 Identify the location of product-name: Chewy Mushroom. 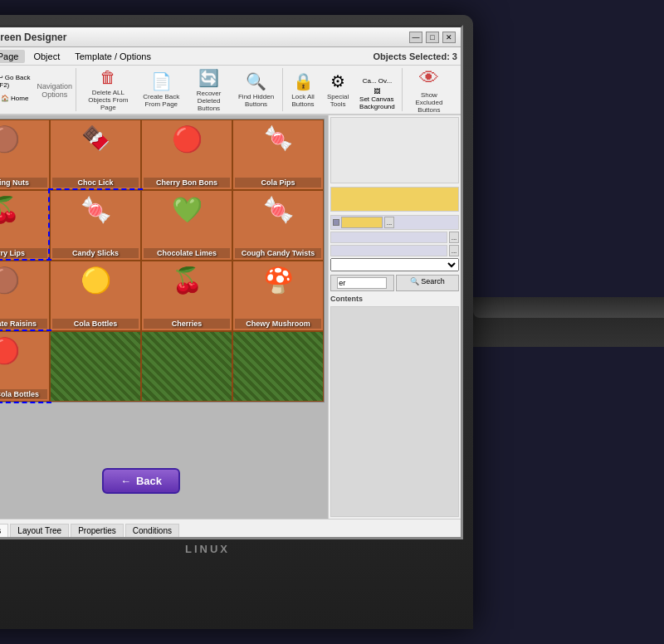
(278, 324).